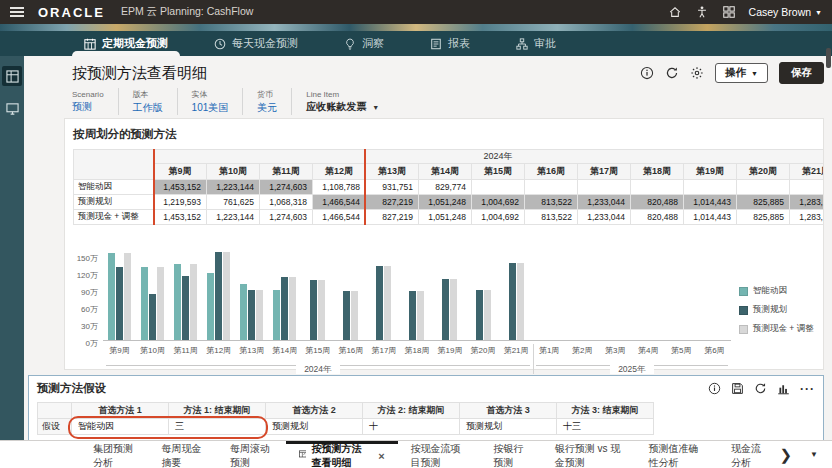  Describe the element at coordinates (446, 172) in the screenshot. I see `grid-week-header: 第14周` at that location.